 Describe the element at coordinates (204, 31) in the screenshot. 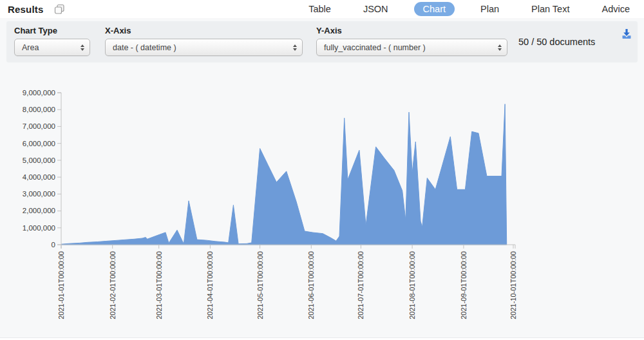

I see `x-axis-label: X-Axis` at that location.